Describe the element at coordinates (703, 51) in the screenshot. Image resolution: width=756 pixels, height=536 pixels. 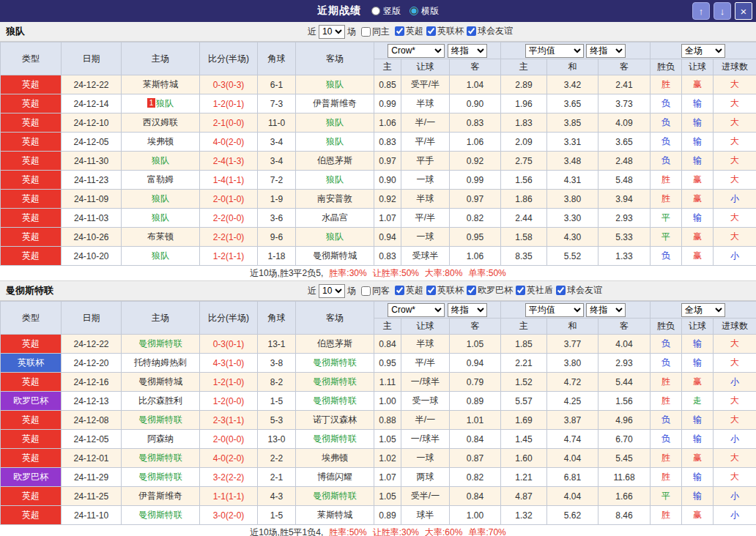
I see `scope-group: 全场` at that location.